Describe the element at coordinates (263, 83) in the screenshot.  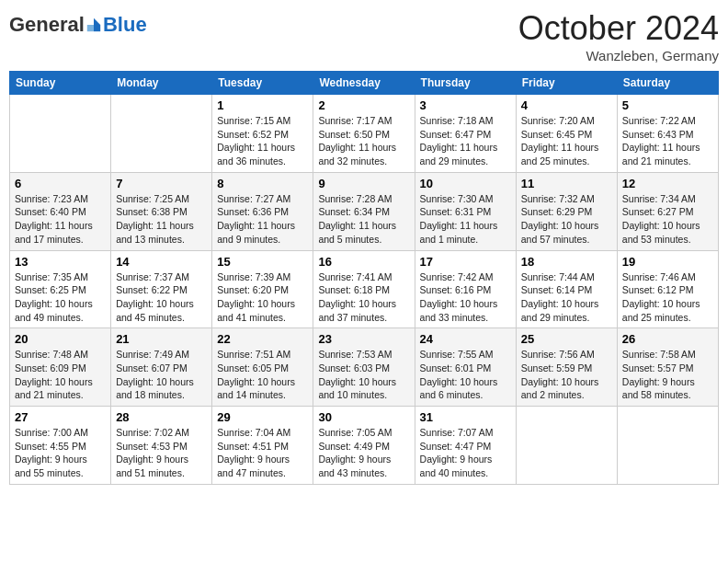
I see `day-of-week-header: Tuesday` at that location.